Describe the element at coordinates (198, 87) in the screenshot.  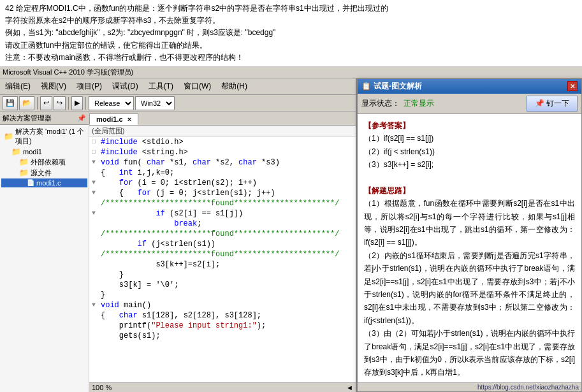
I see `menu-window: 窗口(W)` at that location.